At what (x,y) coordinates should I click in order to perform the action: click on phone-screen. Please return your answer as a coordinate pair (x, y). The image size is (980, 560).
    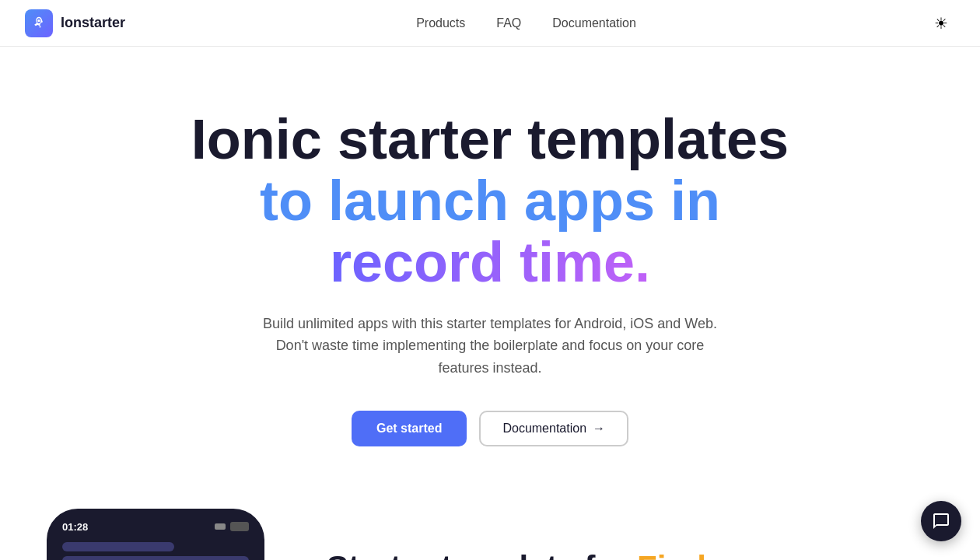
    Looking at the image, I should click on (156, 549).